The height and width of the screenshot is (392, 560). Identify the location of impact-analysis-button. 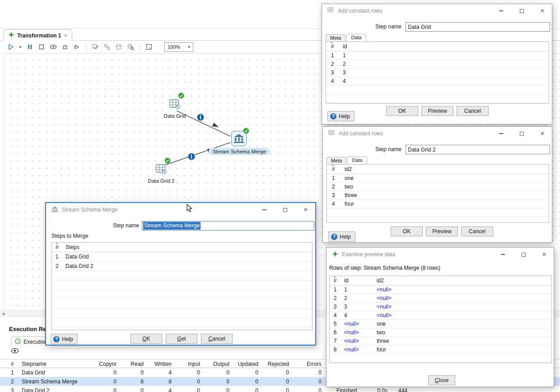
(107, 47).